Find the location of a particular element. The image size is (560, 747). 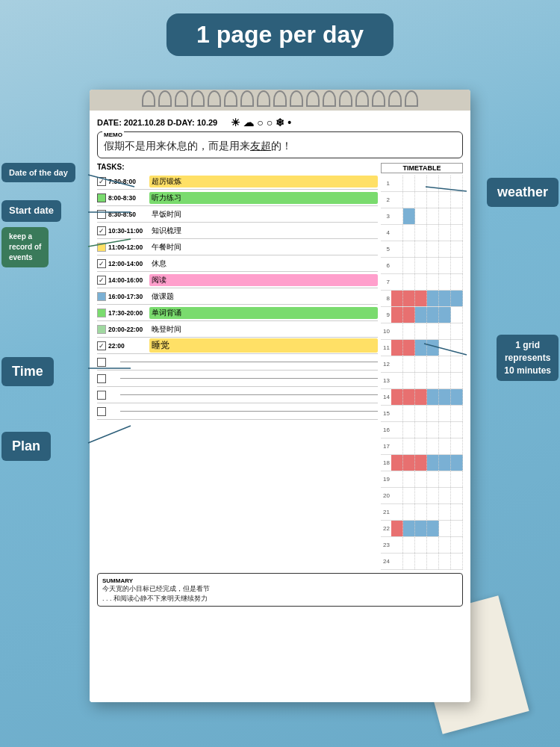

date-row: DATE: 2021.10.28 D-DAY: 10.29 ☀ ☁ ○ ○ ❄ … is located at coordinates (280, 123).